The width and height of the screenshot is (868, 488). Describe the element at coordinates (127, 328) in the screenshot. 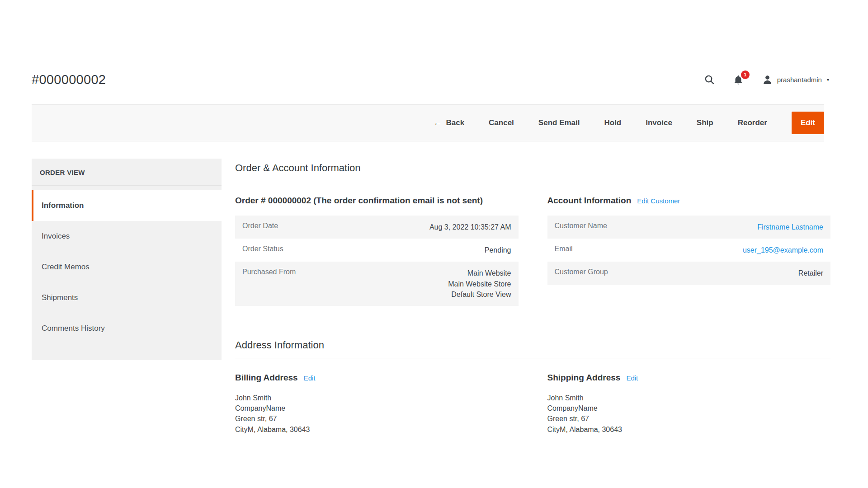

I see `sidebar-item-comments-history: Comments History` at that location.